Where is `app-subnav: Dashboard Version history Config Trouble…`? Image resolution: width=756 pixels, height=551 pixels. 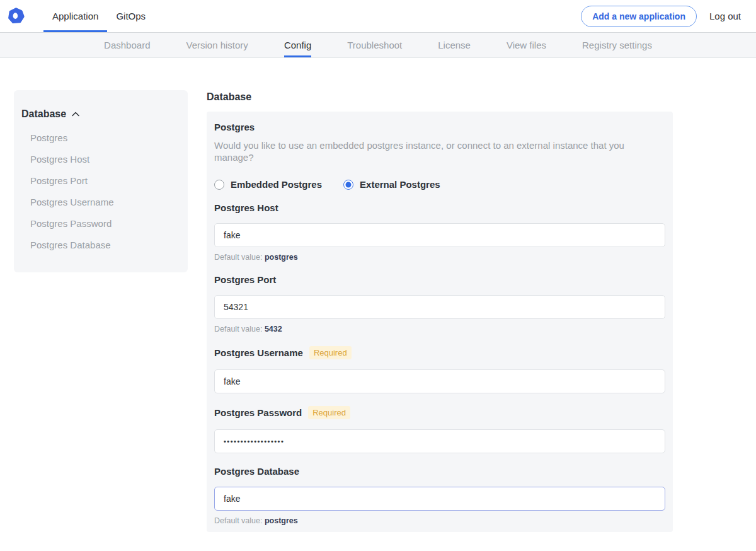
app-subnav: Dashboard Version history Config Trouble… is located at coordinates (378, 45).